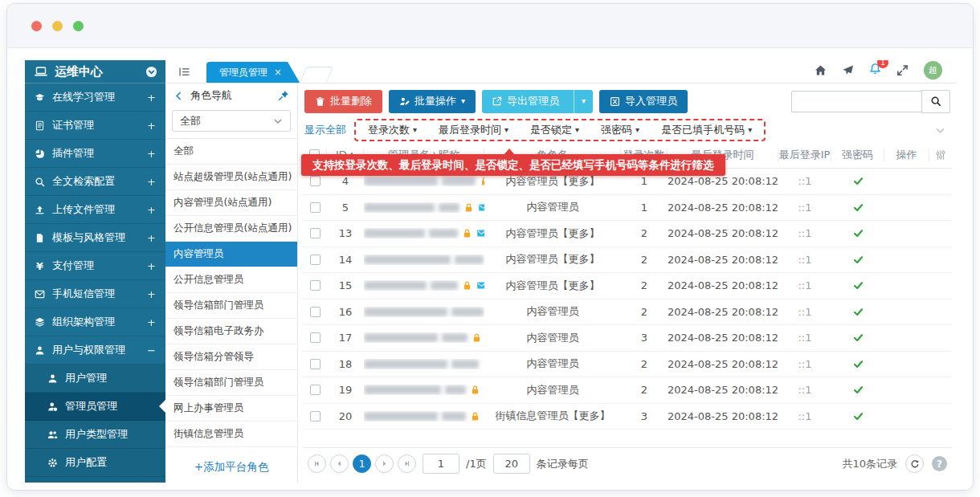  What do you see at coordinates (95, 210) in the screenshot?
I see `sidebar-item: 上传文件管理 +` at bounding box center [95, 210].